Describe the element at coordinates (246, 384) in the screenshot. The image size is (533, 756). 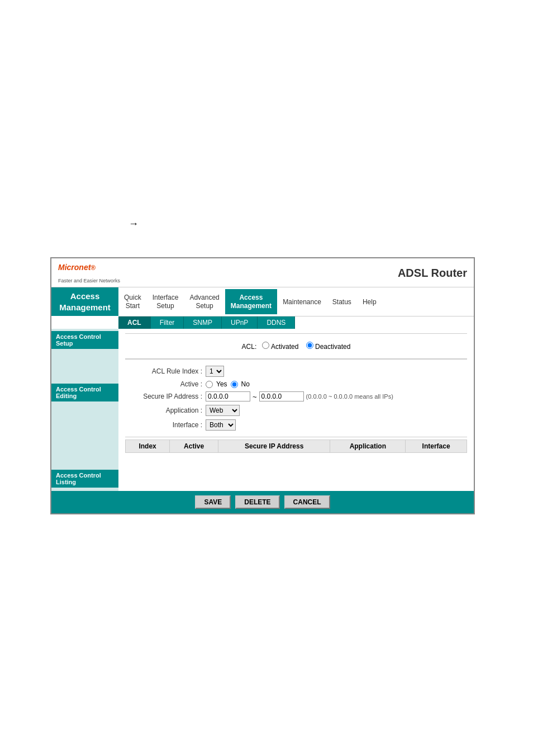
I see `active-no-label: No` at that location.